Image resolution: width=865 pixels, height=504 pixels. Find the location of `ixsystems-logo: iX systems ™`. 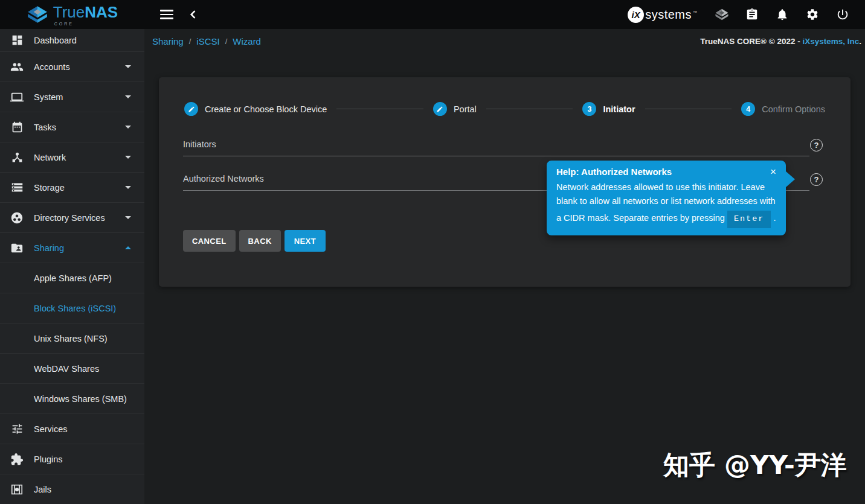

ixsystems-logo: iX systems ™ is located at coordinates (662, 14).